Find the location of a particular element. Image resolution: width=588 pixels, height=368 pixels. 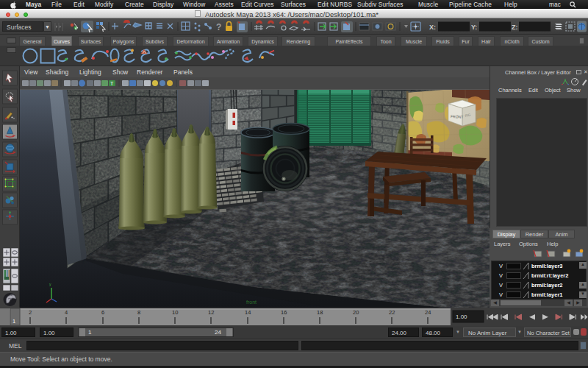

svg-text: X: is located at coordinates (432, 27).